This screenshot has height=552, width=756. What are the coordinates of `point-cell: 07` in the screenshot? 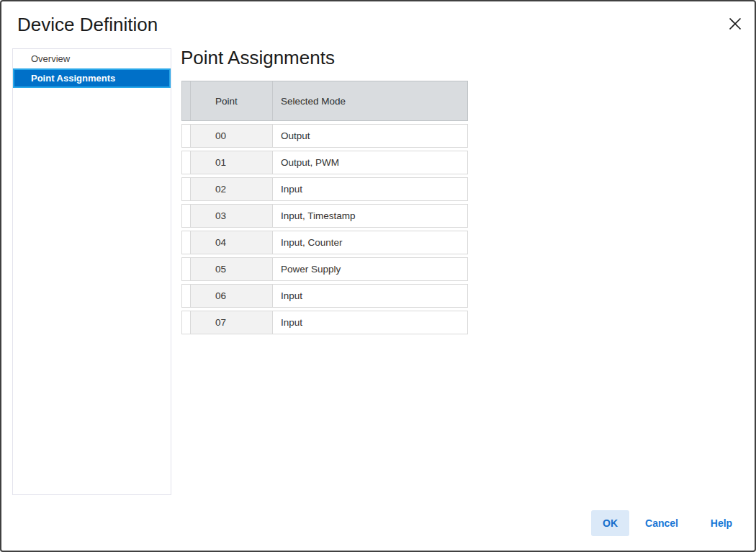 It's located at (232, 323).